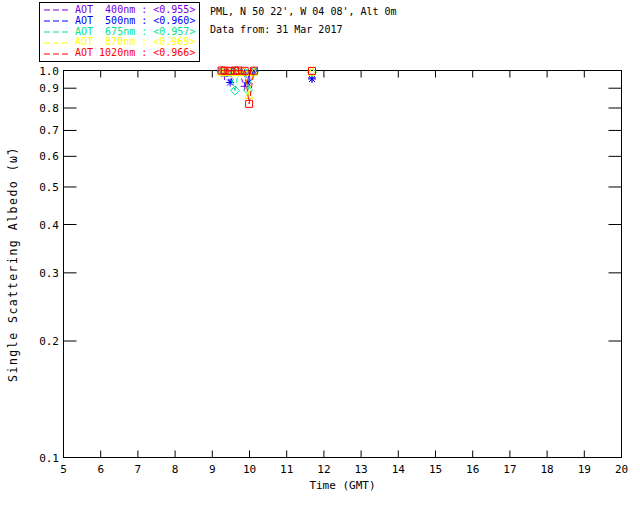 This screenshot has width=640, height=512. What do you see at coordinates (49, 108) in the screenshot?
I see `y-tick-label: 0.8` at bounding box center [49, 108].